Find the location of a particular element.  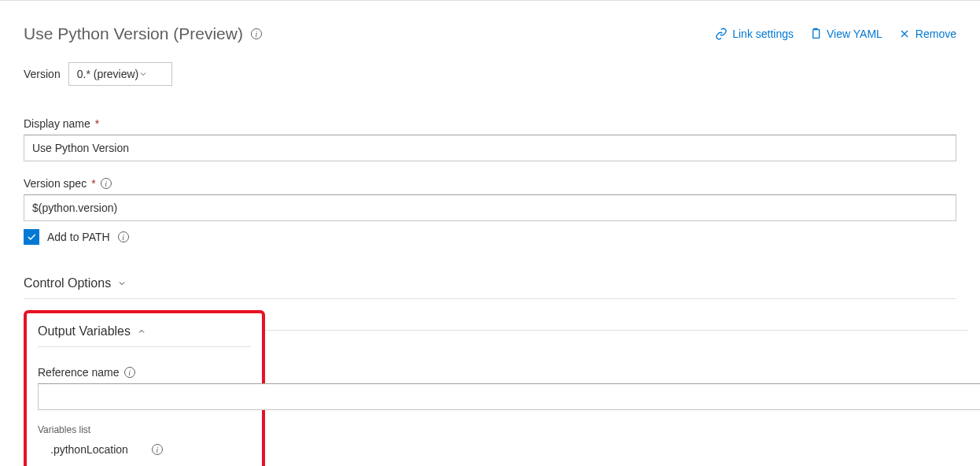

output-variables-section: Output Variables is located at coordinates (145, 335).